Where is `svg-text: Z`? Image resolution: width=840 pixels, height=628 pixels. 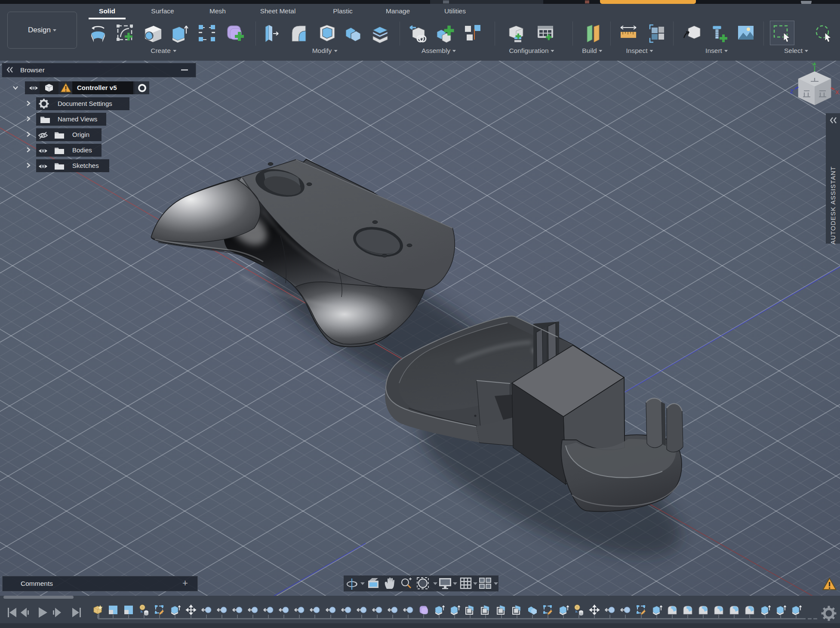
svg-text: Z is located at coordinates (792, 91).